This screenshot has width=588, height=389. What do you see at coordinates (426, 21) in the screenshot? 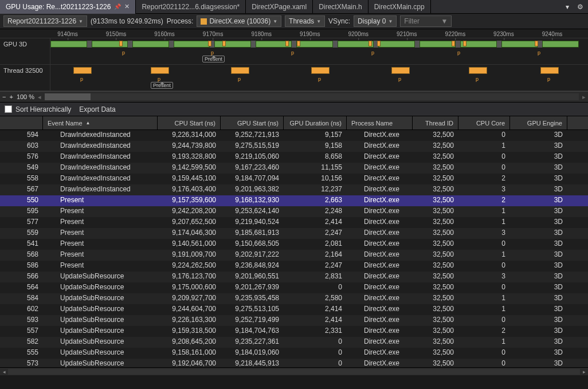
I see `filter-input: Filter▼` at bounding box center [426, 21].